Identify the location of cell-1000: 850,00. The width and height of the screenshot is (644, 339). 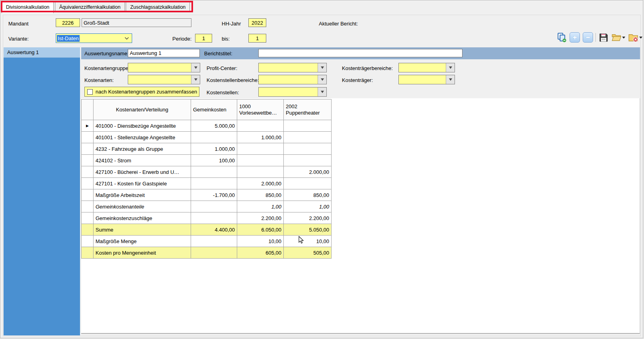
(260, 195).